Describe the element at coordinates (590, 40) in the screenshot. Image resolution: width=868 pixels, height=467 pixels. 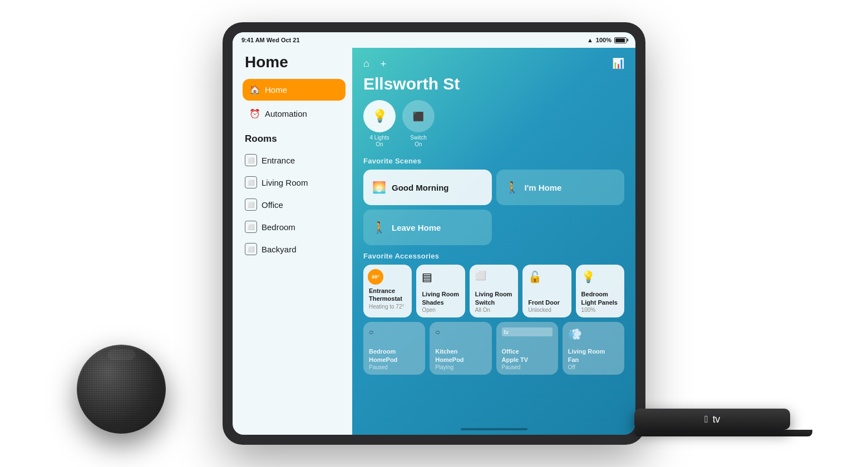
I see `wifi-icon: ▲` at that location.